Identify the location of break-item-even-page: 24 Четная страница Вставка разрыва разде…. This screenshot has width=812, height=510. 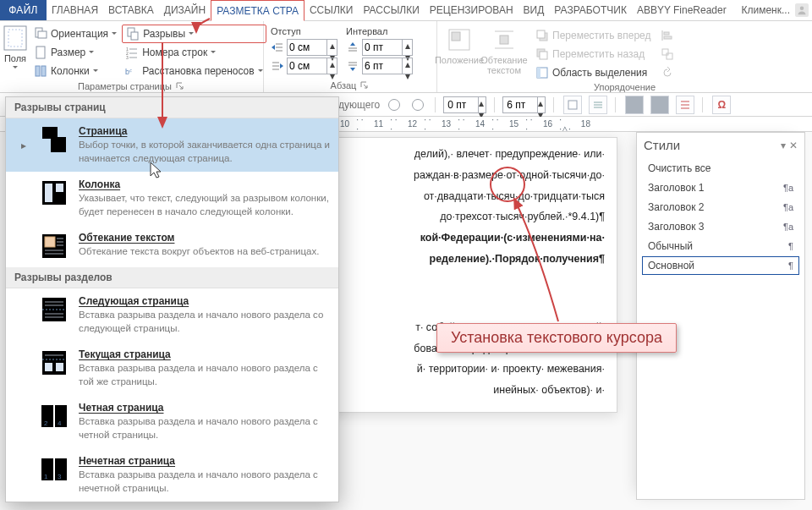
(173, 421).